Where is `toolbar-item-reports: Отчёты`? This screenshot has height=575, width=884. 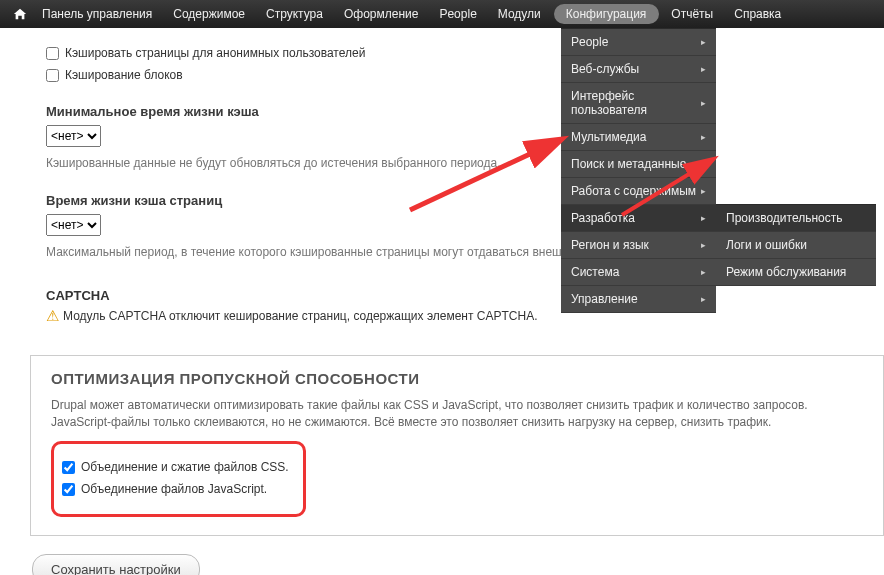 toolbar-item-reports: Отчёты is located at coordinates (692, 14).